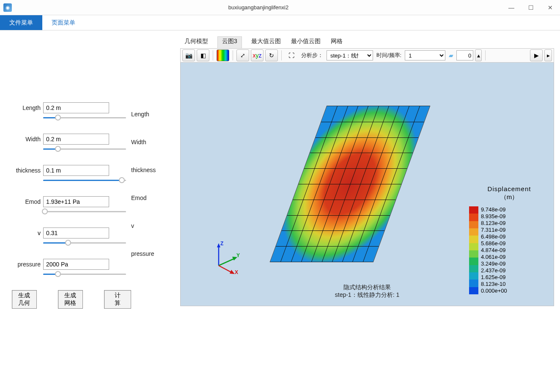 The image size is (560, 392). What do you see at coordinates (71, 236) in the screenshot?
I see `param-v: v` at bounding box center [71, 236].